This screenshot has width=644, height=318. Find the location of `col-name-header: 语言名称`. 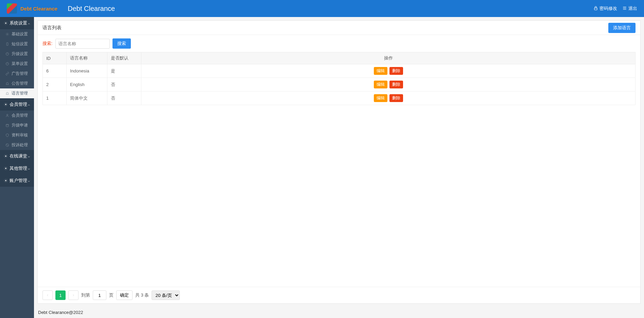

col-name-header: 语言名称 is located at coordinates (87, 58).